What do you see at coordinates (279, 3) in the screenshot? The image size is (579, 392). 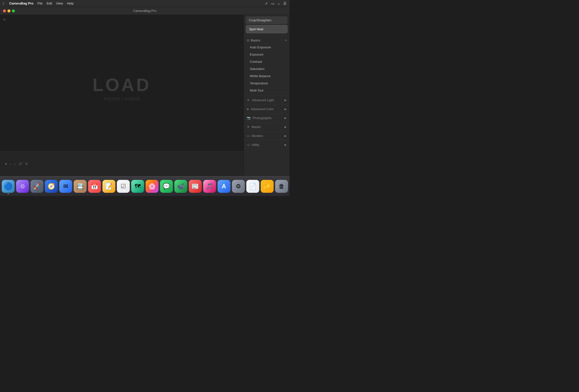 I see `search-icon: ⌕` at bounding box center [279, 3].